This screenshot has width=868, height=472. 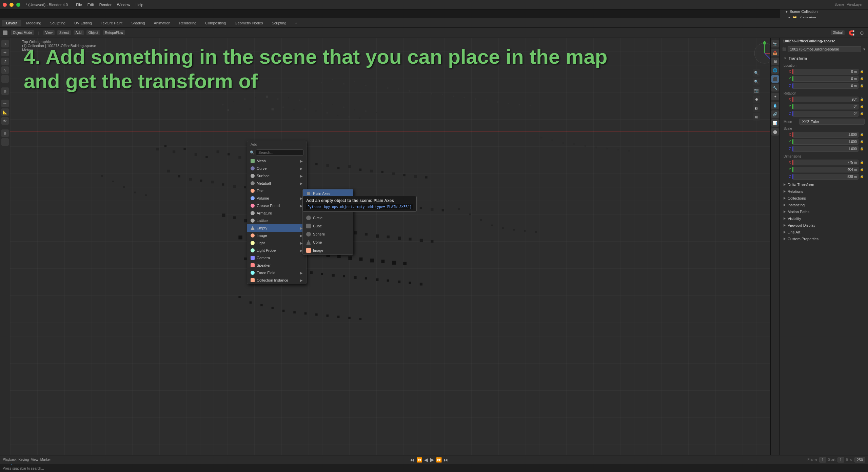 I want to click on tab-scripting: Scripting, so click(x=279, y=23).